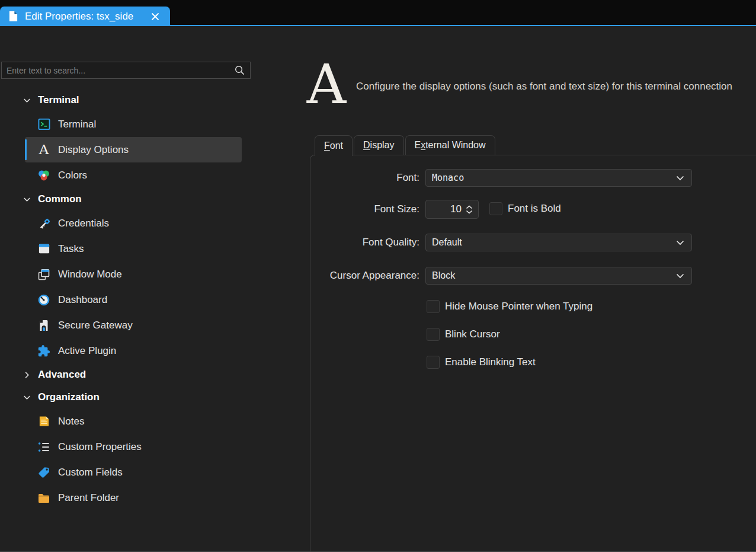 This screenshot has width=756, height=552. What do you see at coordinates (551, 243) in the screenshot?
I see `font-quality-value: Default` at bounding box center [551, 243].